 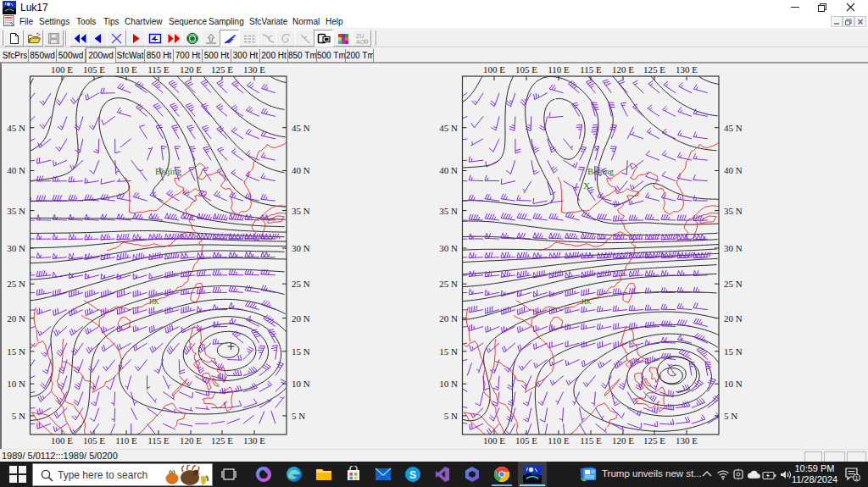 What do you see at coordinates (359, 36) in the screenshot?
I see `svg-text: ZU` at bounding box center [359, 36].